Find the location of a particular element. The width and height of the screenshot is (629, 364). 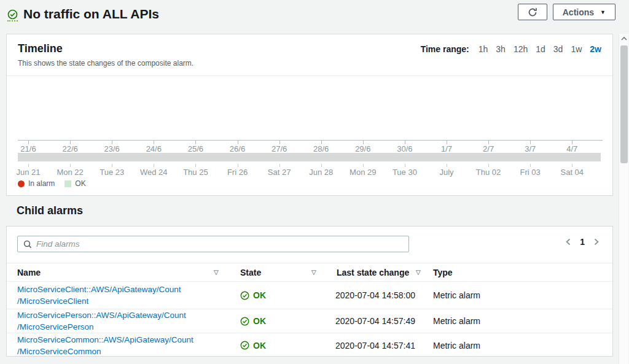

time-range-option-12h: 12h is located at coordinates (521, 49).